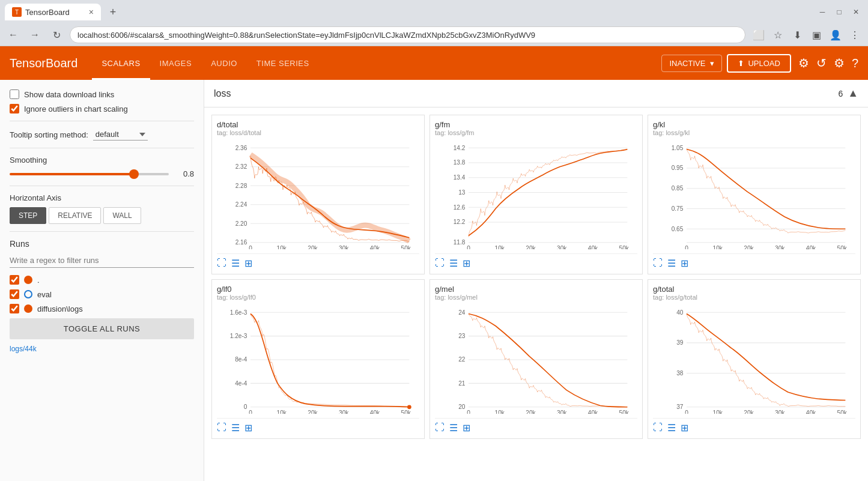 The image size is (868, 481). What do you see at coordinates (241, 383) in the screenshot?
I see `svg-text: 4e-4` at bounding box center [241, 383].